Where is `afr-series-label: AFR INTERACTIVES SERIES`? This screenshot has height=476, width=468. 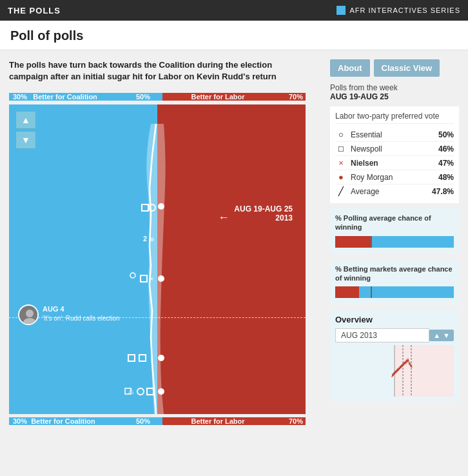
afr-series-label: AFR INTERACTIVES SERIES is located at coordinates (405, 10).